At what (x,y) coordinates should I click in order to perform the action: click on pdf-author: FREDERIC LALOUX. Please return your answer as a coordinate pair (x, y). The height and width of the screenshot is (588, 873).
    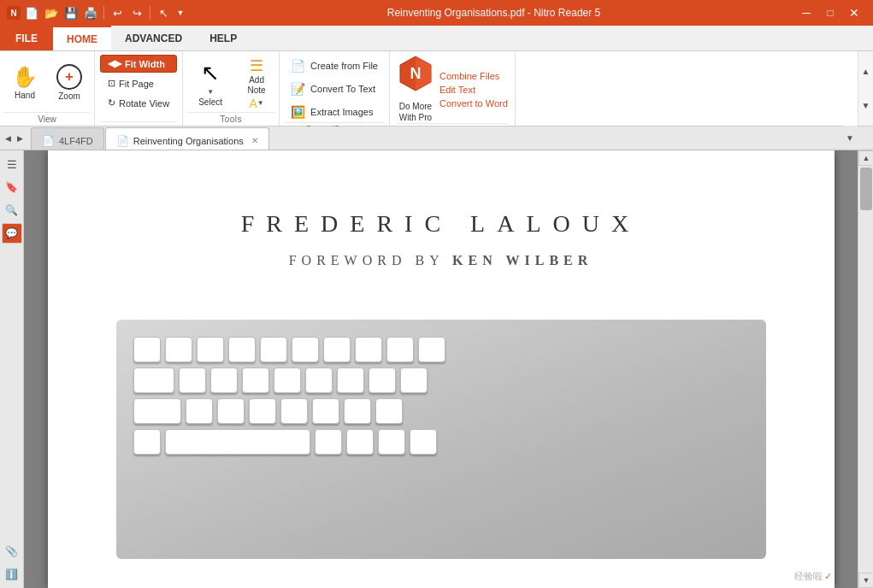
    Looking at the image, I should click on (441, 224).